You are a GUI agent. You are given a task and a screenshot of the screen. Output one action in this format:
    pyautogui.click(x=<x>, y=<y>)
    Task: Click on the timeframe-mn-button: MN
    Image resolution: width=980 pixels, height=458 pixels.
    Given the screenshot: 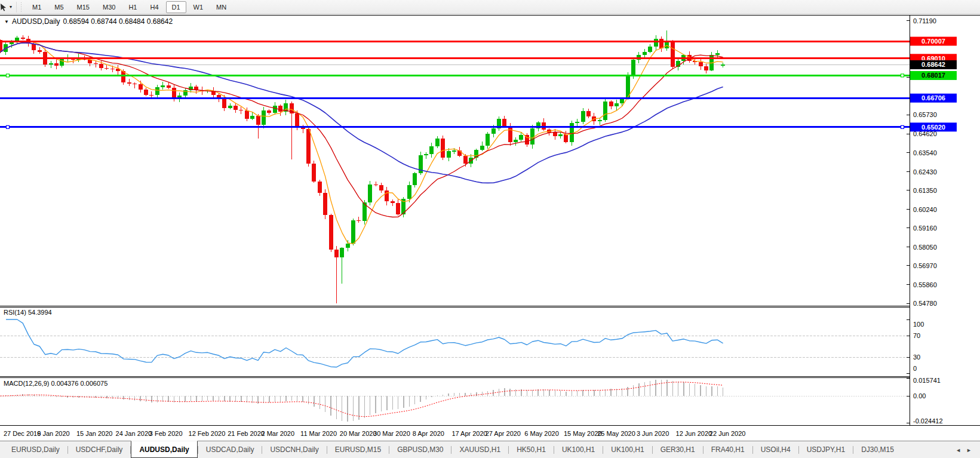 What is the action you would take?
    pyautogui.click(x=221, y=7)
    